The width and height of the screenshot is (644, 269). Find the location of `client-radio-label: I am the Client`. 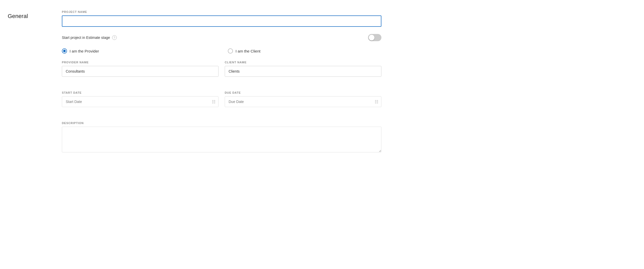

client-radio-label: I am the Client is located at coordinates (248, 51).